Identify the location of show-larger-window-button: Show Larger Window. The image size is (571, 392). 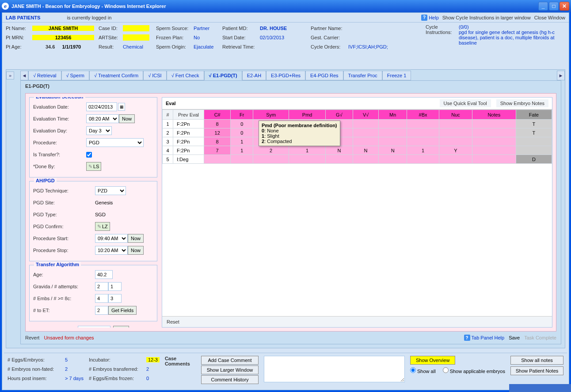
(230, 370).